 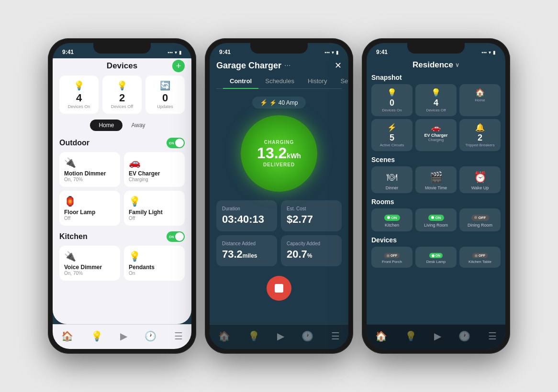 I want to click on nav-play-icon: ▶, so click(x=123, y=336).